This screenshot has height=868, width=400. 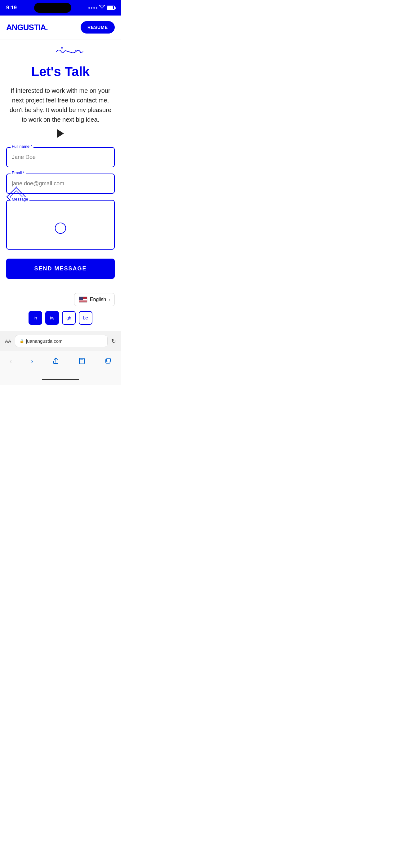 I want to click on home-indicator, so click(x=61, y=379).